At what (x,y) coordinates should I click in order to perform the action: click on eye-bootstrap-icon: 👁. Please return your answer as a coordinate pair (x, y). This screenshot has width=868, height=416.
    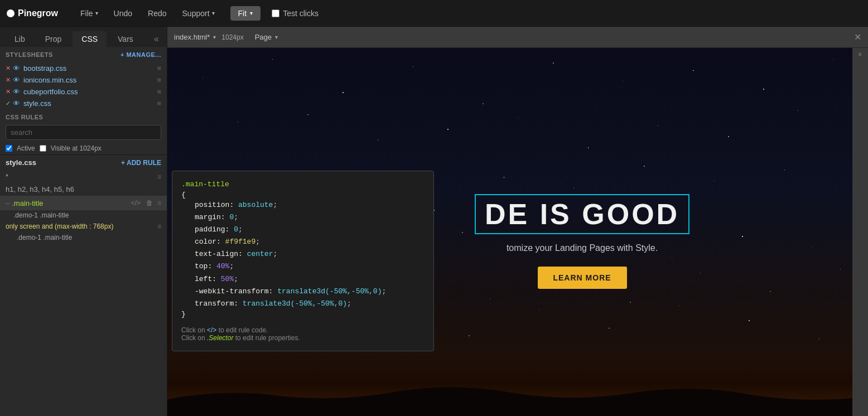
    Looking at the image, I should click on (17, 68).